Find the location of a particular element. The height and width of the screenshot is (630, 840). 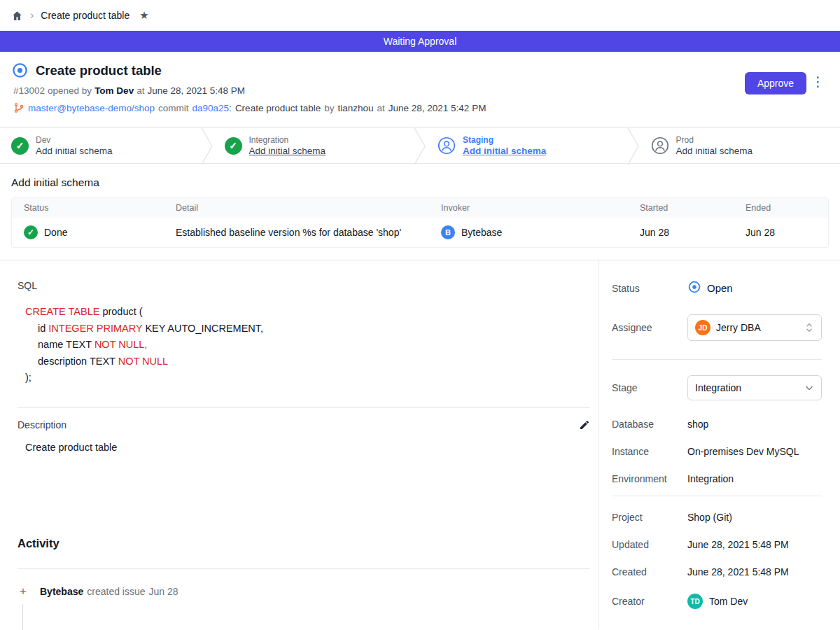

sql-line: id INTEGER PRIMARY KEY AUTO_INCREMENT, is located at coordinates (308, 329).